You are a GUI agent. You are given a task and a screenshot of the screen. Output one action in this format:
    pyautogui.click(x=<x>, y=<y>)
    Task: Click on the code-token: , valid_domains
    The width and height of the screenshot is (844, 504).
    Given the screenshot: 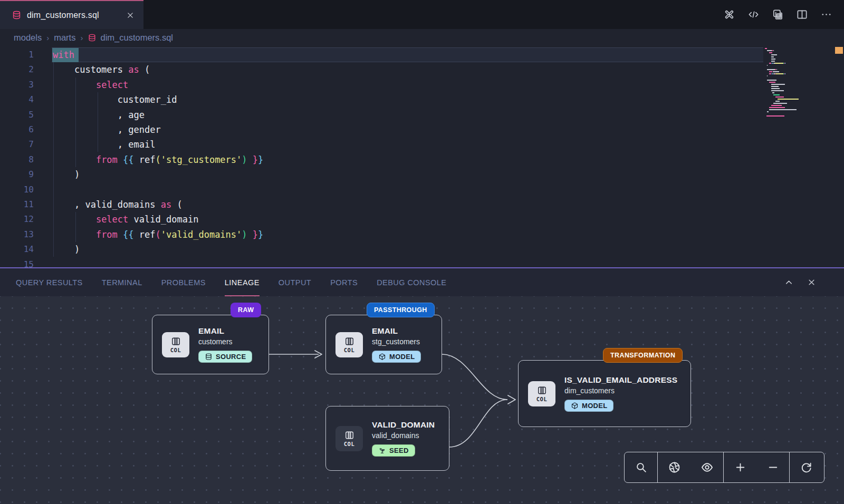 What is the action you would take?
    pyautogui.click(x=107, y=205)
    